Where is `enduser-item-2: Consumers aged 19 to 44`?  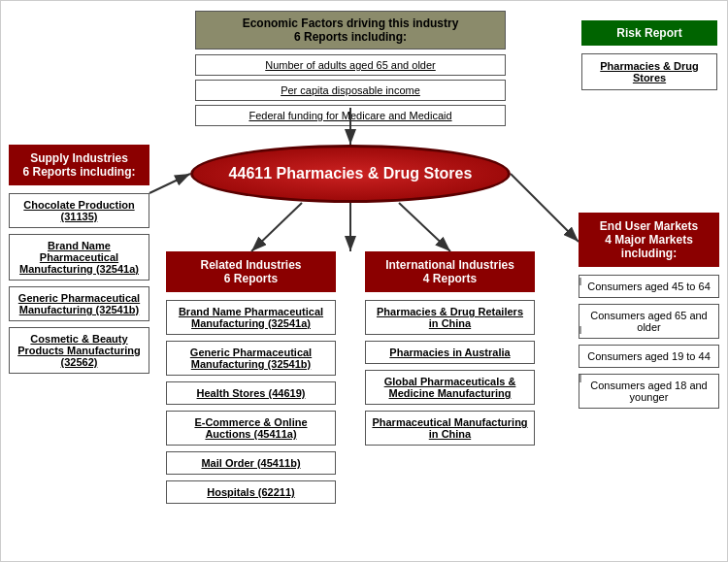 enduser-item-2: Consumers aged 19 to 44 is located at coordinates (648, 356).